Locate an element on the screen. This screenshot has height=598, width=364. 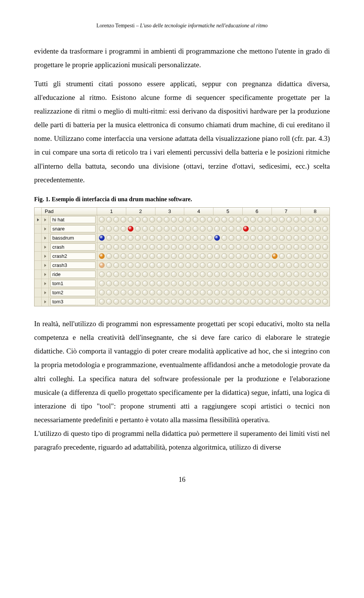
step-group-header-7: 7 is located at coordinates (287, 211).